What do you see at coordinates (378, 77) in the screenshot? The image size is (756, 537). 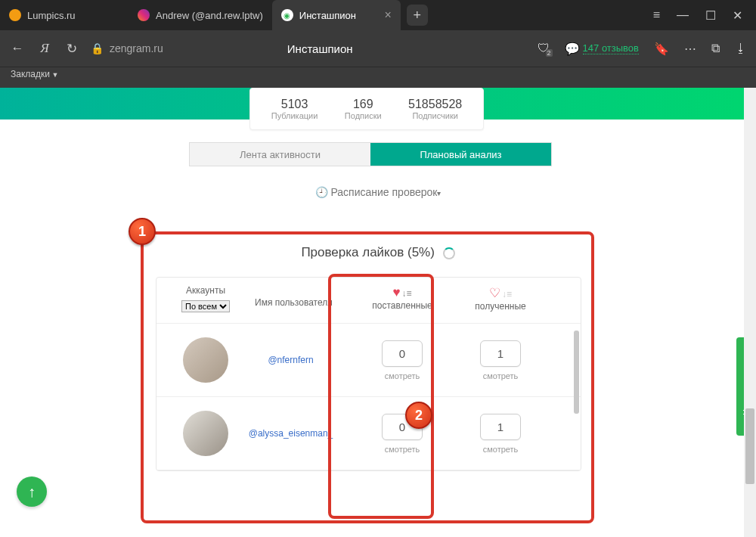 I see `bookmarks-bar: Закладки ▼` at bounding box center [378, 77].